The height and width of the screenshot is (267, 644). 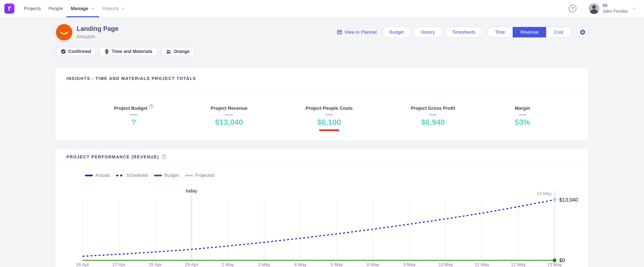 What do you see at coordinates (357, 32) in the screenshot?
I see `view-in-planner-link: View in Planner` at bounding box center [357, 32].